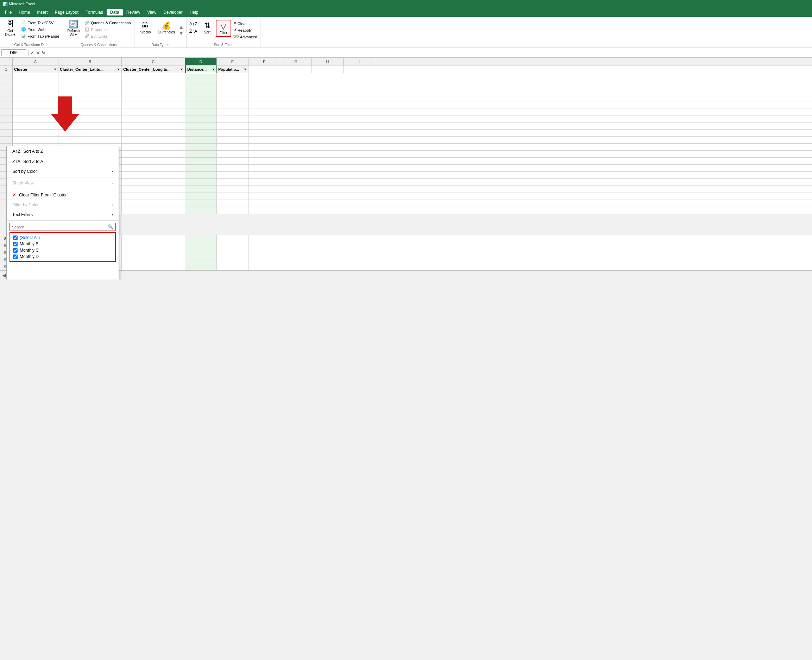  What do you see at coordinates (201, 239) in the screenshot?
I see `cell-89-D` at bounding box center [201, 239].